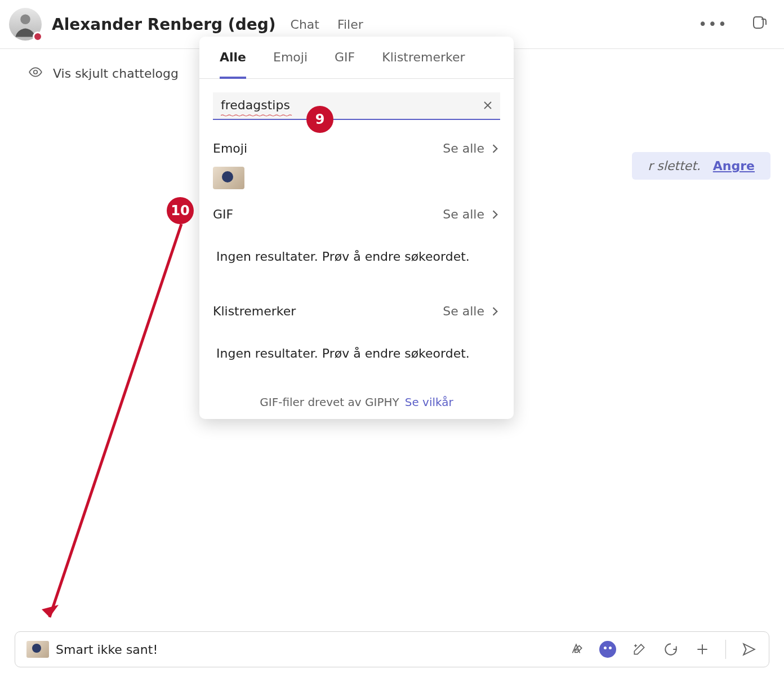 This screenshot has width=784, height=682. What do you see at coordinates (180, 211) in the screenshot?
I see `annotation-badge-10: 10` at bounding box center [180, 211].